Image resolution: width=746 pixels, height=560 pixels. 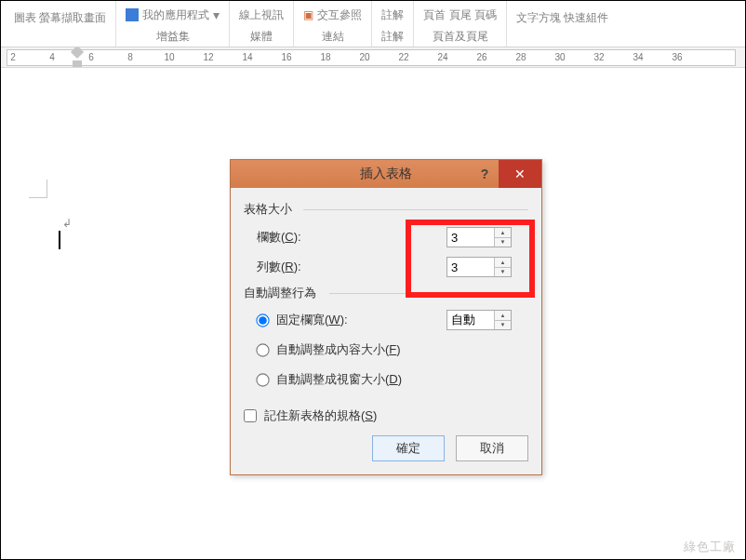 What do you see at coordinates (216, 15) in the screenshot?
I see `dropdown-icon: ▾` at bounding box center [216, 15].